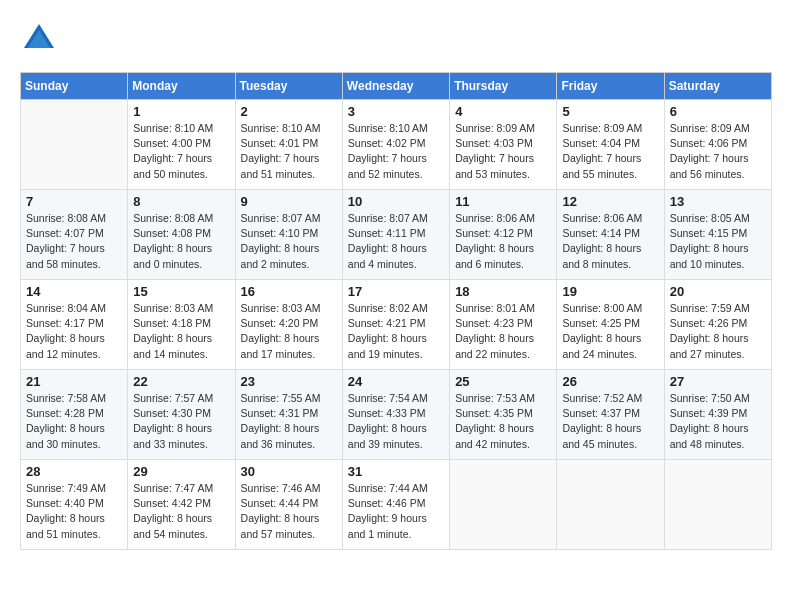 This screenshot has height=612, width=792. I want to click on day-number: 4, so click(503, 112).